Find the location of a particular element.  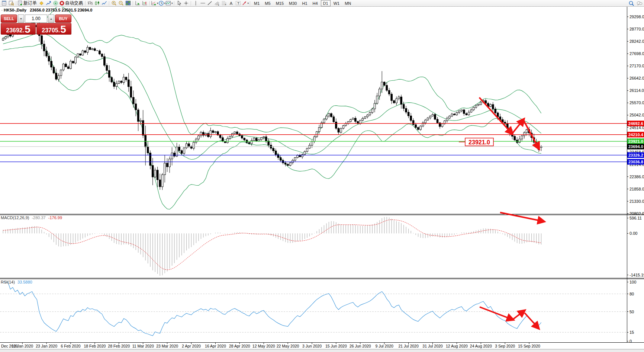

signals-icon is located at coordinates (56, 3).